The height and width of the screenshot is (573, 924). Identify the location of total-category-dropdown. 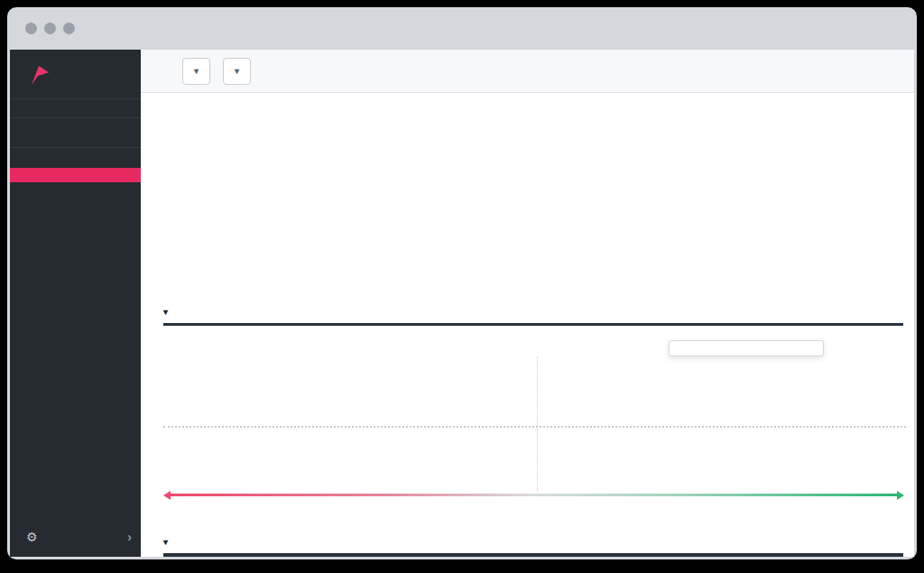
(166, 541).